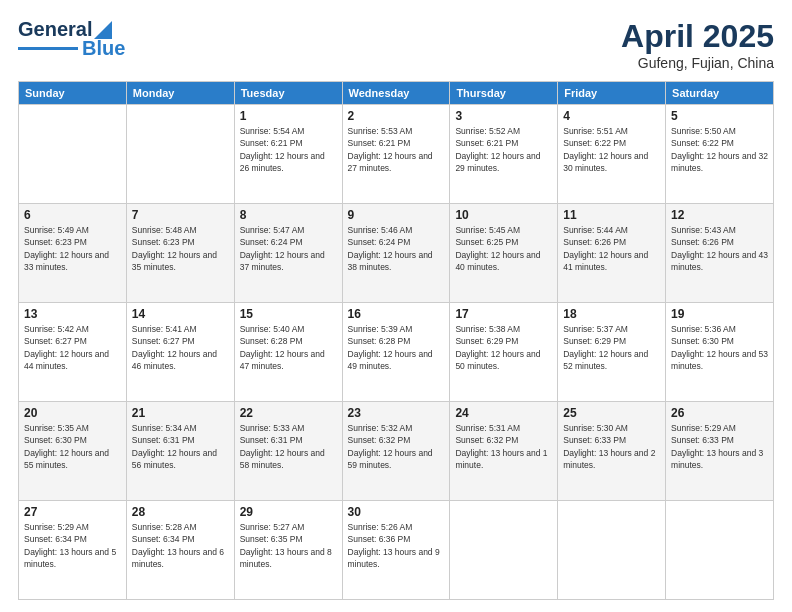 The width and height of the screenshot is (792, 612). What do you see at coordinates (396, 352) in the screenshot?
I see `calendar-cell: 16Sunrise: 5:39 AMSunset: 6:28 PMDayligh…` at bounding box center [396, 352].